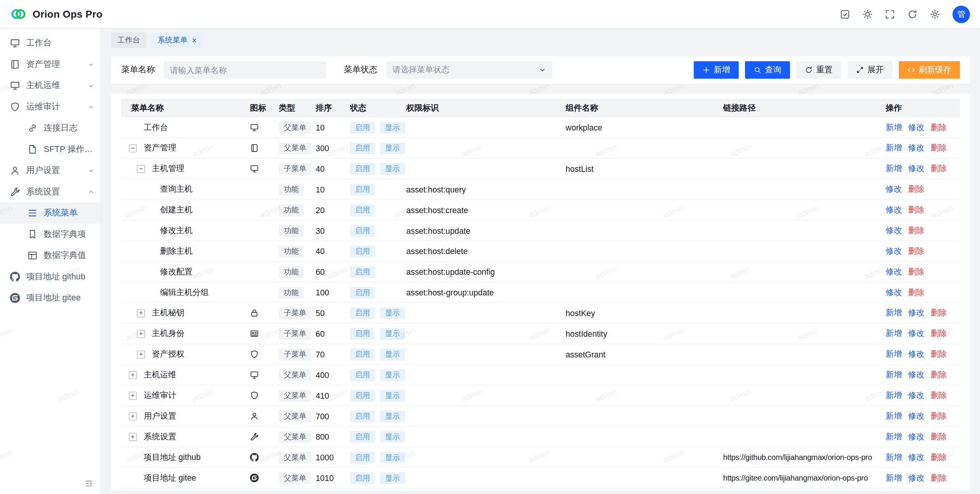 The width and height of the screenshot is (980, 494). I want to click on add-button: 新增, so click(716, 70).